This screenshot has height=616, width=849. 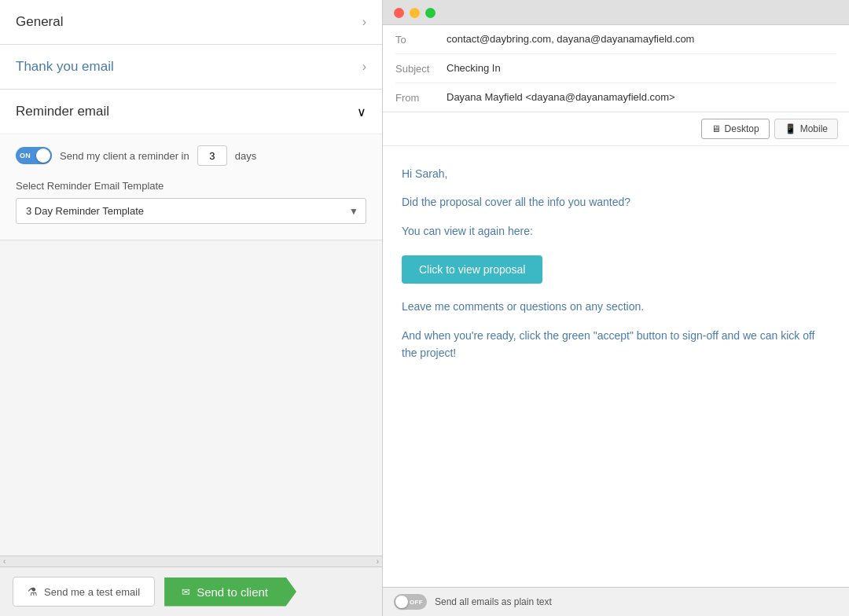 What do you see at coordinates (742, 129) in the screenshot?
I see `desktop-label: Desktop` at bounding box center [742, 129].